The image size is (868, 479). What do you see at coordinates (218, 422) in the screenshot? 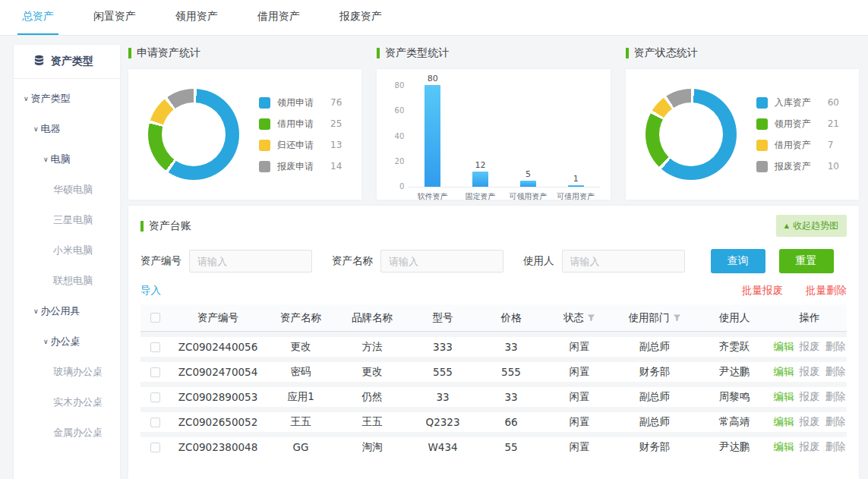
I see `cell-asset-id: ZC0902650052` at bounding box center [218, 422].